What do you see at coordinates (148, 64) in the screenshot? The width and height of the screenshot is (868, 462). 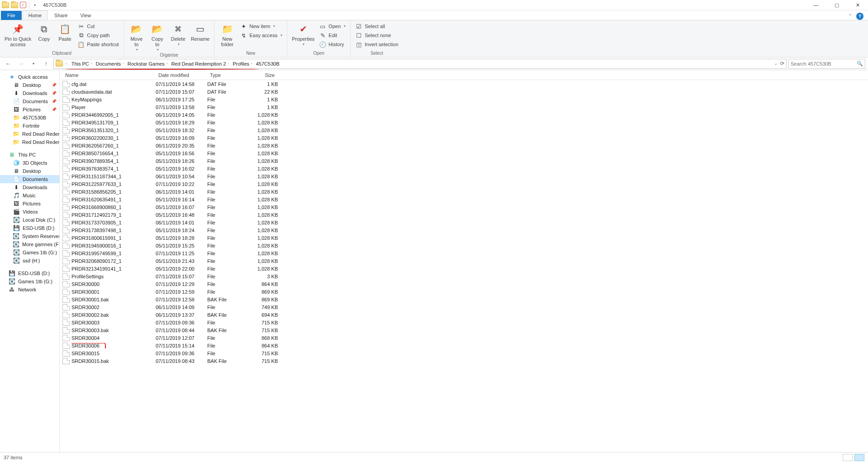 I see `breadcrumb-segment: Rockstar Games›` at bounding box center [148, 64].